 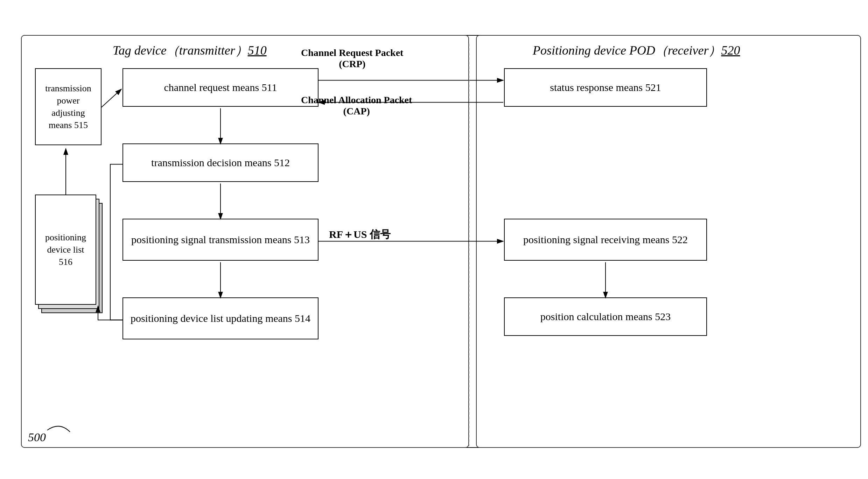 I want to click on cap-label: Channel Allocation Packet (CAP), so click(x=356, y=106).